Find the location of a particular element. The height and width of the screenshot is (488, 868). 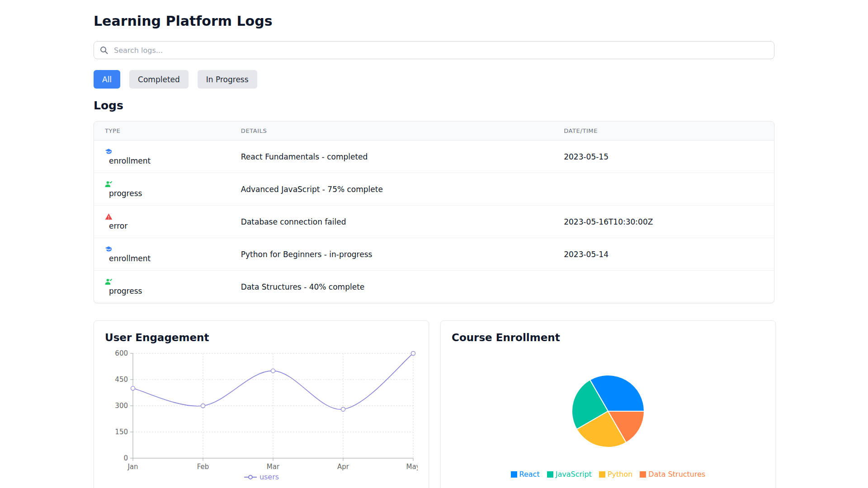

log-details-cell: Advanced JavaScript - 75% complete is located at coordinates (392, 189).